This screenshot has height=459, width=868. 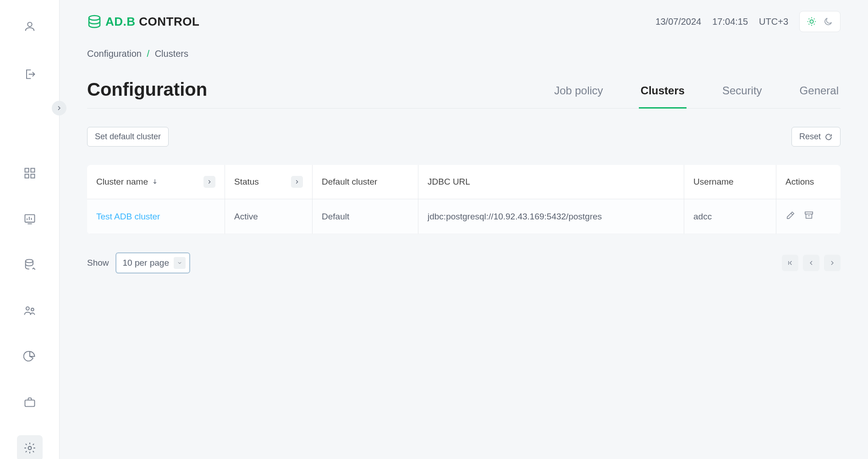 I want to click on sidebar-database, so click(x=30, y=265).